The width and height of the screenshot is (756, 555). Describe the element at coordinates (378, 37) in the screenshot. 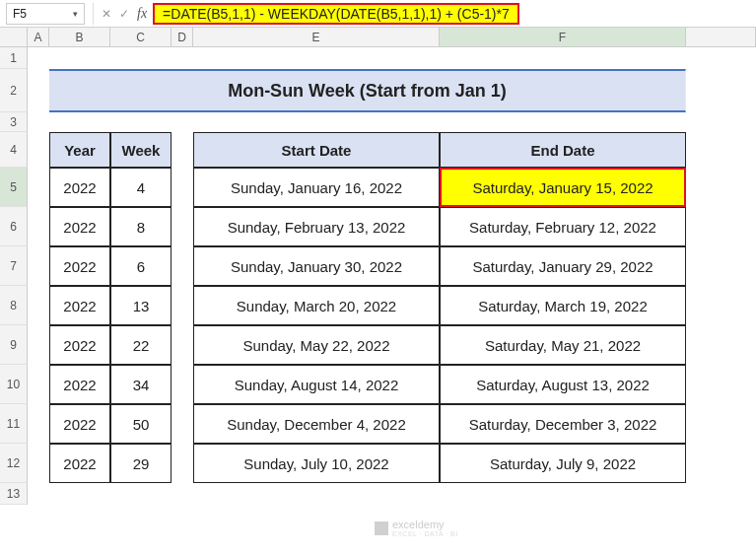

I see `column-headers: ABCDEF` at that location.